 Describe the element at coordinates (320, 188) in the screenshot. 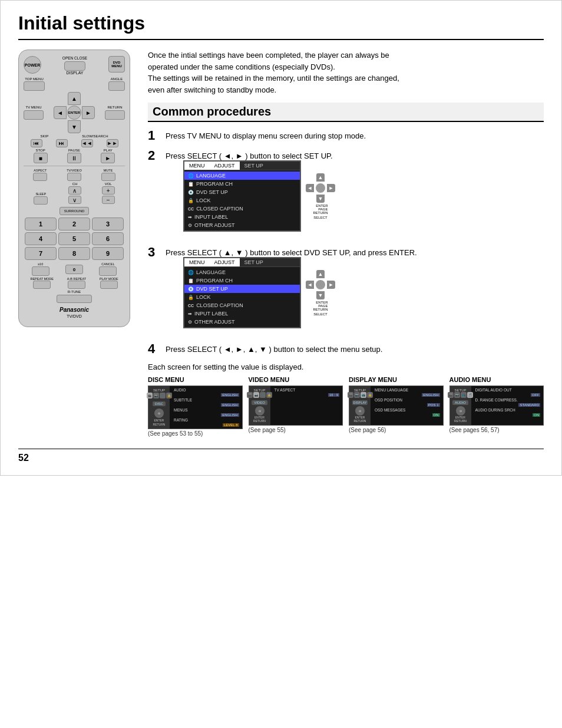

I see `nav-dpad-1: ▲ ▼ ◄ ►` at that location.